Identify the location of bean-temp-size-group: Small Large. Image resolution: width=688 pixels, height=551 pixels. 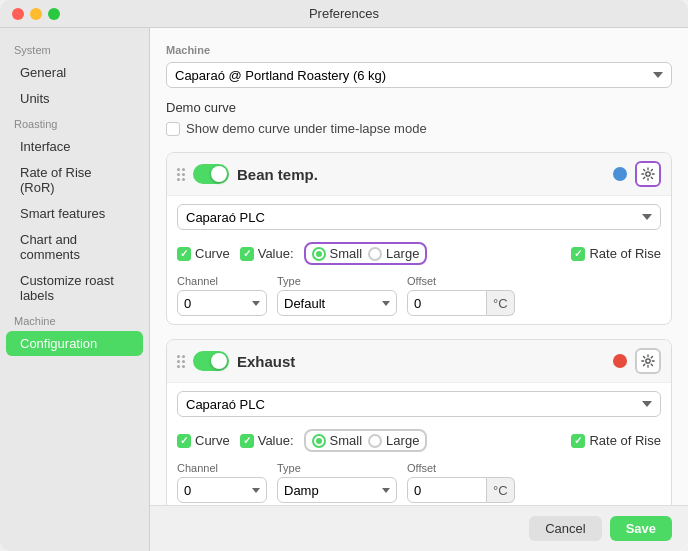
(366, 254).